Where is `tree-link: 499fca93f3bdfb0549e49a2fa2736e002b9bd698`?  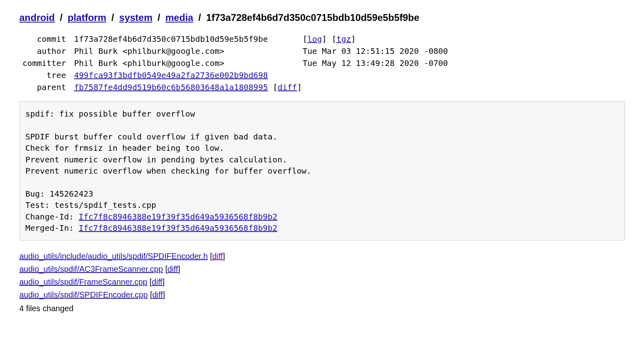
tree-link: 499fca93f3bdfb0549e49a2fa2736e002b9bd698 is located at coordinates (171, 75).